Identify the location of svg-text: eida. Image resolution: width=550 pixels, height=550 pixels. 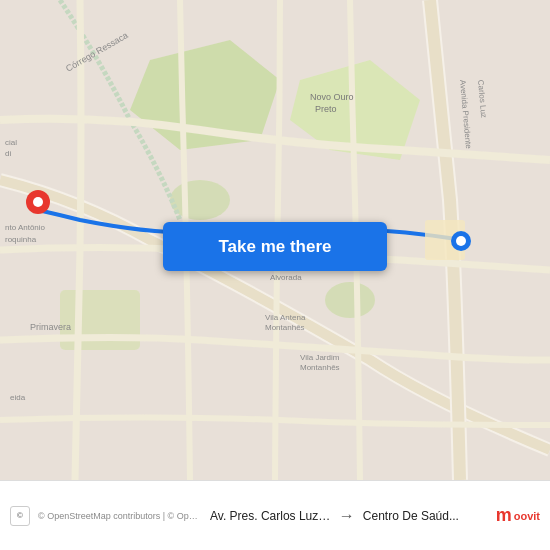
(18, 398).